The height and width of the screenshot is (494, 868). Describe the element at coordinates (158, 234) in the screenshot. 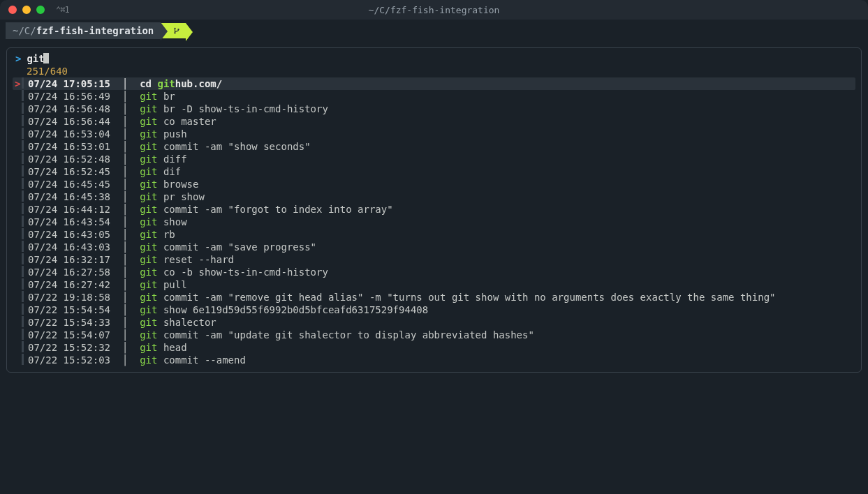

I see `command-text: git rb` at that location.